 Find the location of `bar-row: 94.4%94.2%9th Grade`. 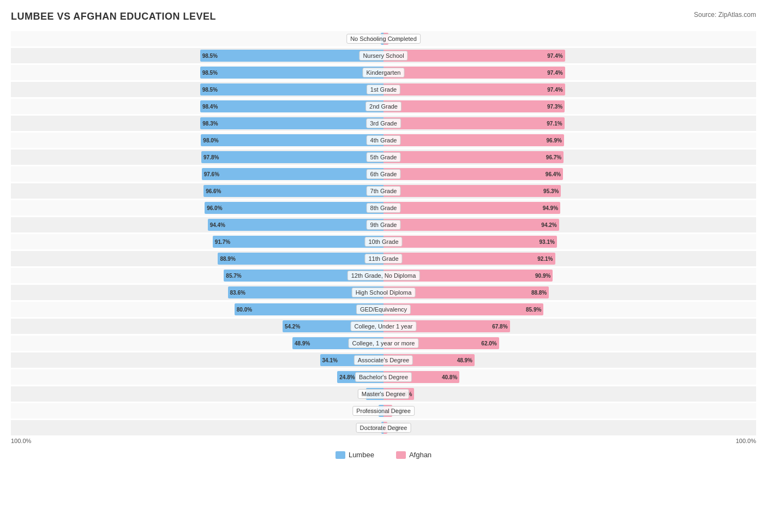

bar-row: 94.4%94.2%9th Grade is located at coordinates (384, 225).